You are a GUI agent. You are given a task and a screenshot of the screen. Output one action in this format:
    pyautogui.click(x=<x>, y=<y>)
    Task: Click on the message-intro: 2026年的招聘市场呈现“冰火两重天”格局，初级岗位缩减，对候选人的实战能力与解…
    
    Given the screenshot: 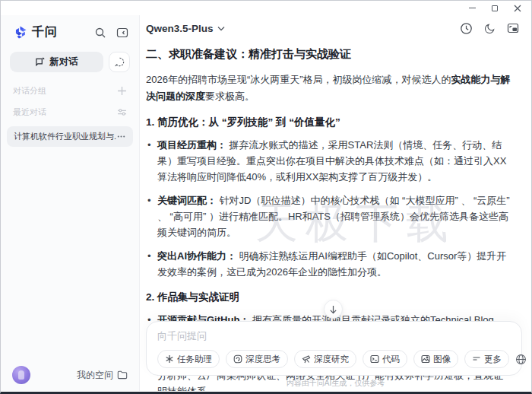 What is the action you would take?
    pyautogui.click(x=328, y=88)
    